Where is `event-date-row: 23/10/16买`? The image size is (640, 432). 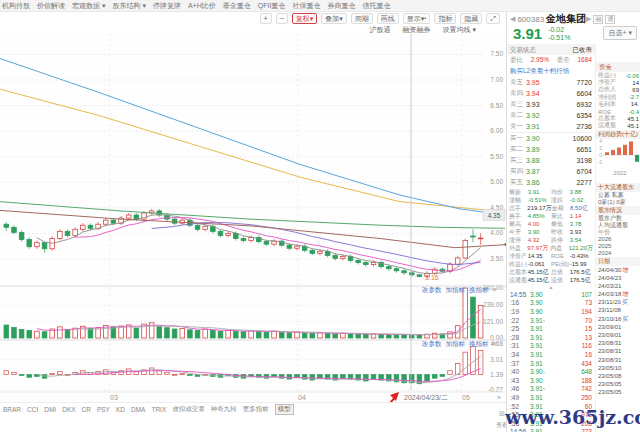
event-date-row: 23/10/16买 is located at coordinates (618, 319).